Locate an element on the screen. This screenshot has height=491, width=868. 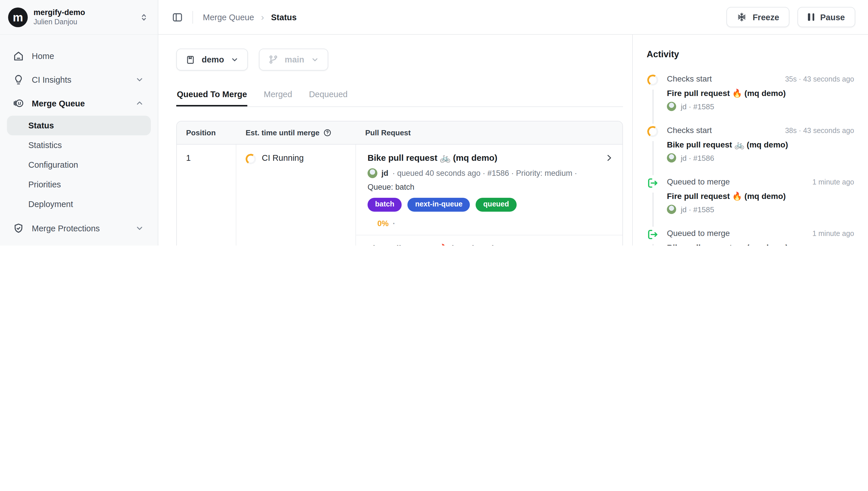
org-names: mergify-demo Julien Danjou is located at coordinates (86, 17).